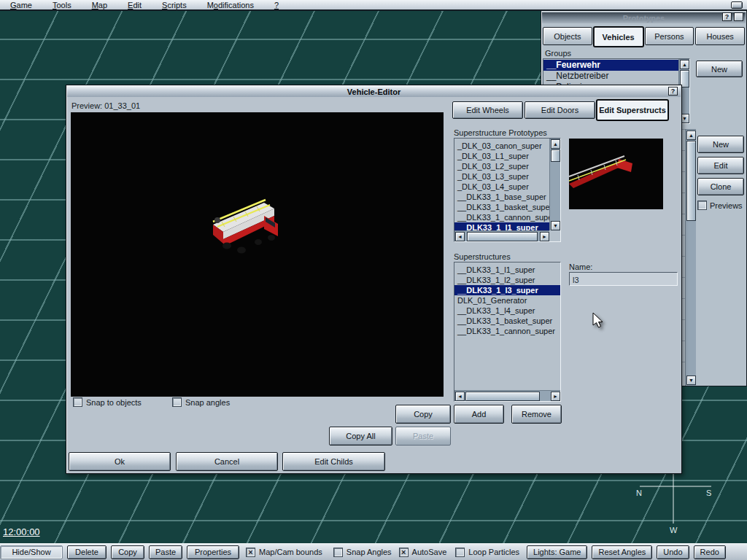 The width and height of the screenshot is (747, 560). What do you see at coordinates (404, 553) in the screenshot?
I see `toolbar-autosave-checkbox: ×` at bounding box center [404, 553].